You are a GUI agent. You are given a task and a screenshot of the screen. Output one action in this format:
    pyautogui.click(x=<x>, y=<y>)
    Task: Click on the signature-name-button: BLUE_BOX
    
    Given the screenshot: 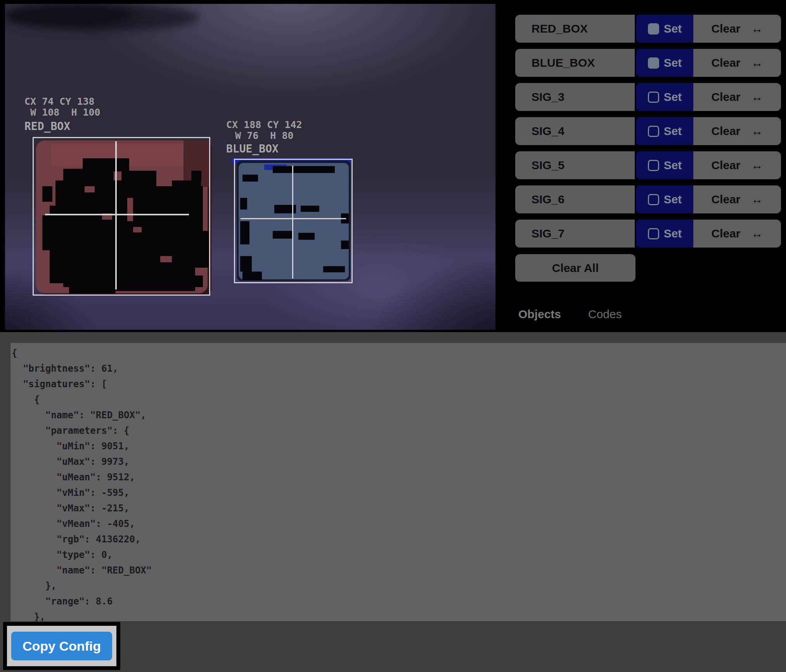 What is the action you would take?
    pyautogui.click(x=575, y=63)
    